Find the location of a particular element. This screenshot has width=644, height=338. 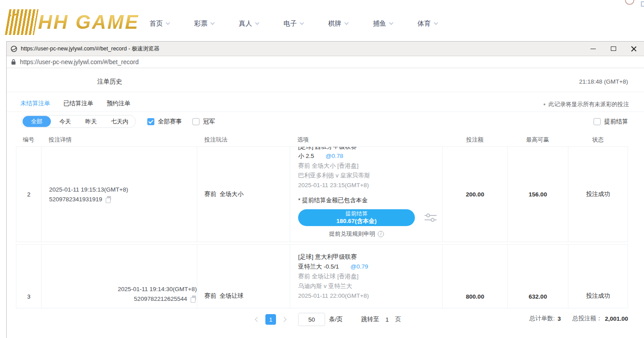

window-titlebar: https://user-pc-new.jylywl.com/#/bet_rec… is located at coordinates (326, 49).